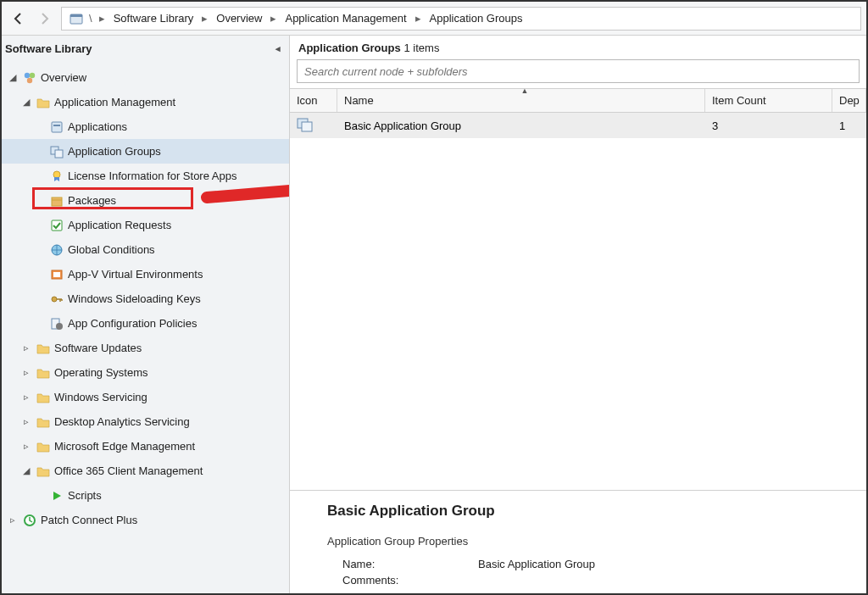 The image size is (868, 595). I want to click on tree-node-app-requests: · Application Requests, so click(146, 225).